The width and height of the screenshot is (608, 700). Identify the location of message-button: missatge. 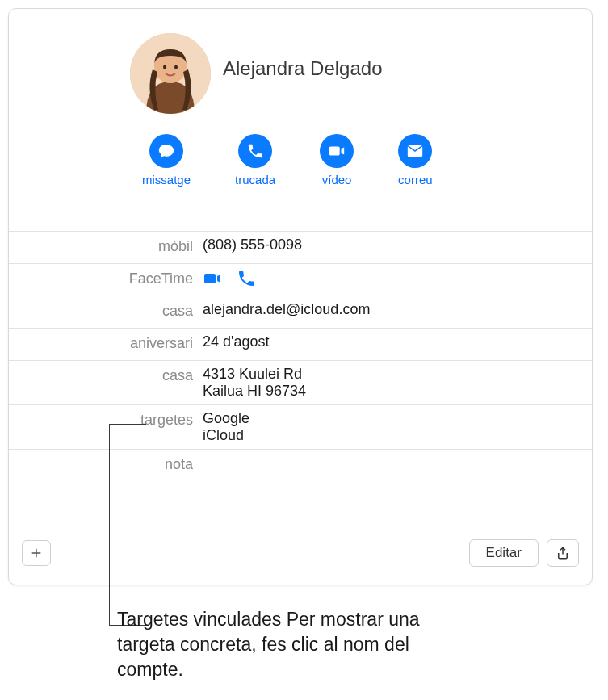
(166, 160).